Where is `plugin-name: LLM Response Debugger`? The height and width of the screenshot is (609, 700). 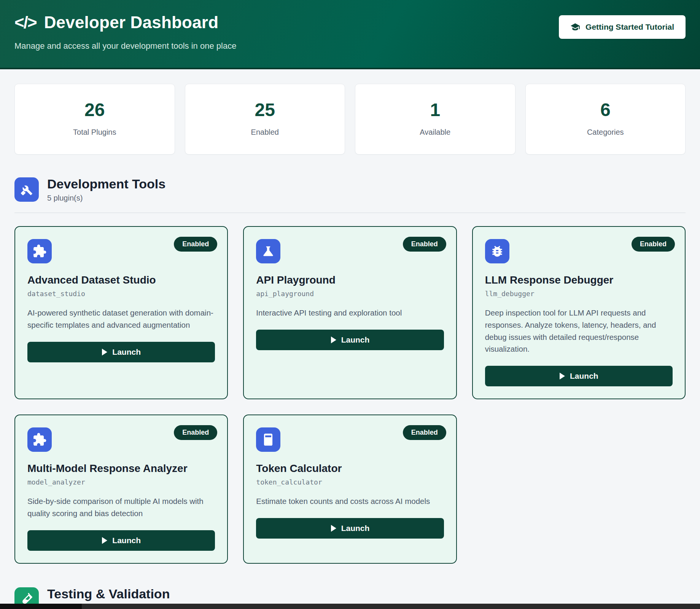 plugin-name: LLM Response Debugger is located at coordinates (579, 280).